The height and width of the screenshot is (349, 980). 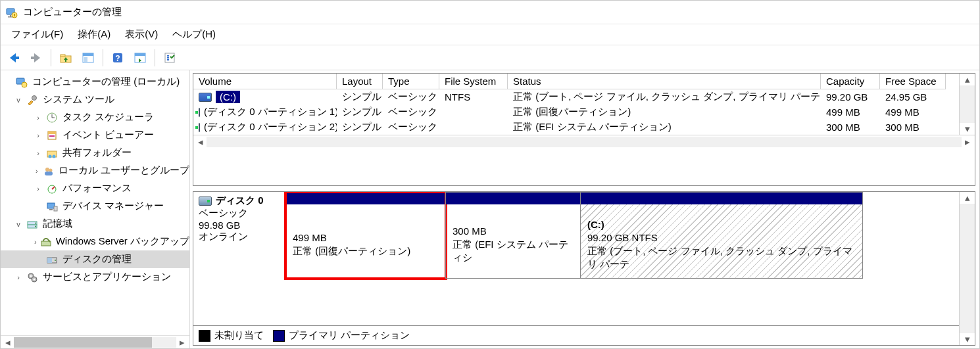 I want to click on menu-help: ヘルプ(H), so click(x=194, y=34).